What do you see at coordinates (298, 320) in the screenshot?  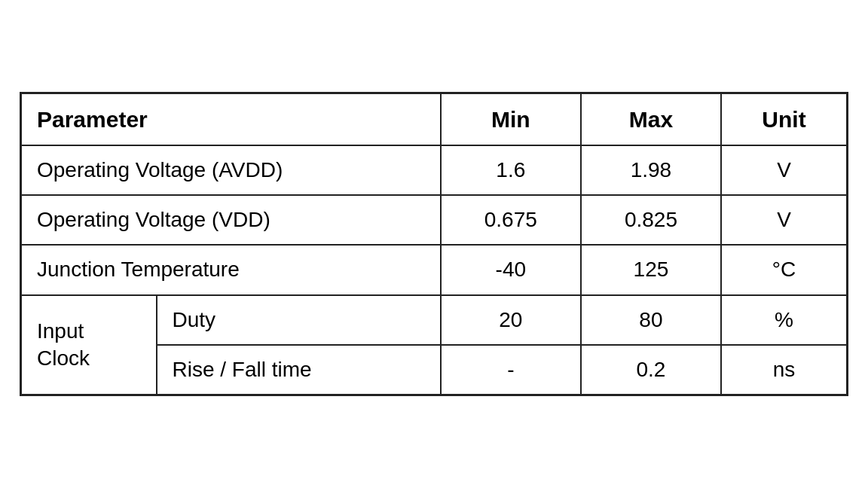 I see `sub-param-duty: Duty` at bounding box center [298, 320].